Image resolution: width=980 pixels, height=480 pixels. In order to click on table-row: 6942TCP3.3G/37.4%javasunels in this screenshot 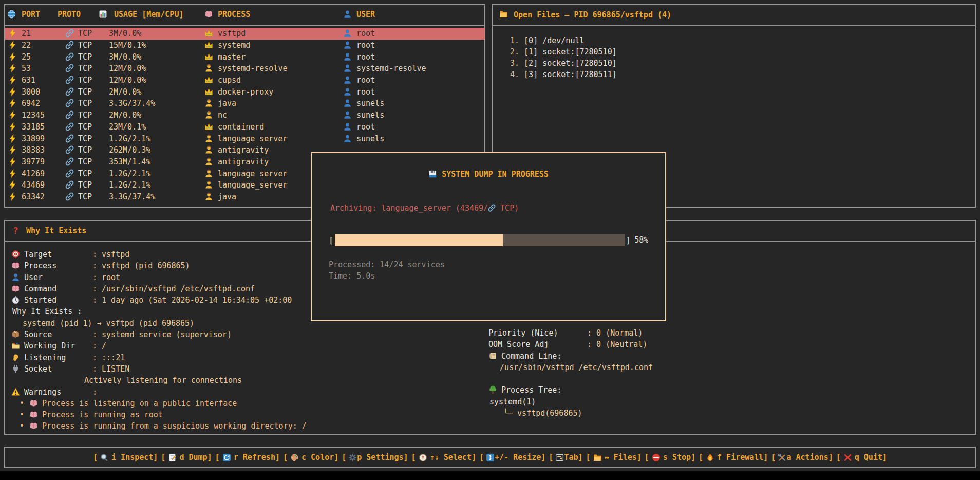, I will do `click(244, 104)`.